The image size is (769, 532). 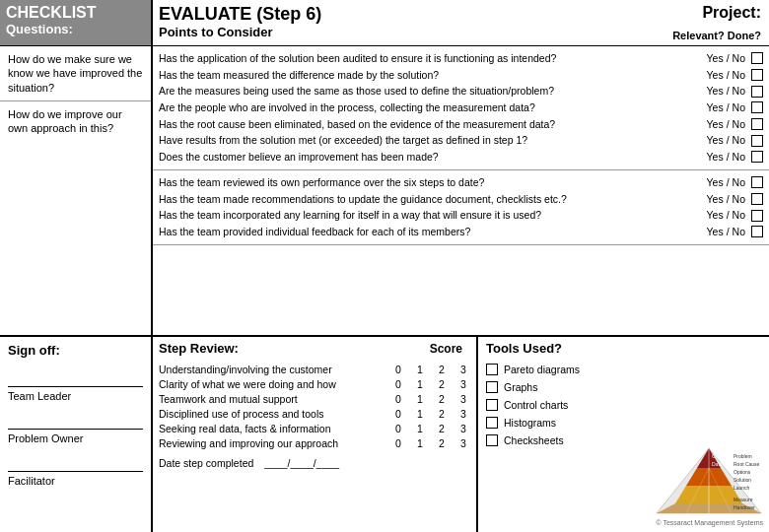 I want to click on sidebar-spacer, so click(x=75, y=238).